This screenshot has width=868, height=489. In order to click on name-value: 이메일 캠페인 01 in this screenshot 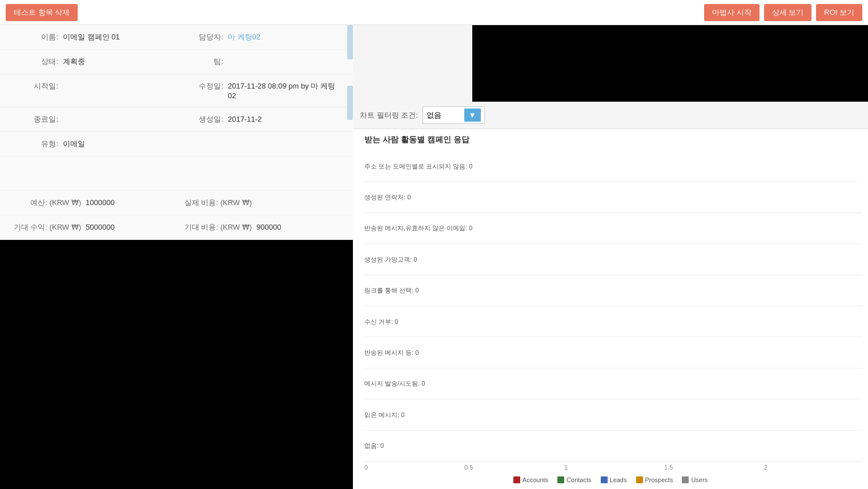, I will do `click(91, 37)`.